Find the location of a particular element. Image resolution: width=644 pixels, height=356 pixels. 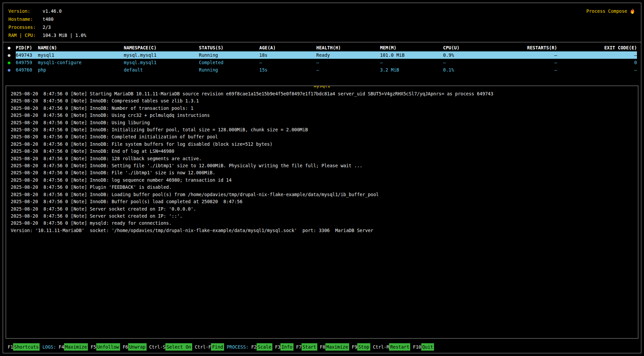

column-header-mem: MEM(M) is located at coordinates (412, 48).